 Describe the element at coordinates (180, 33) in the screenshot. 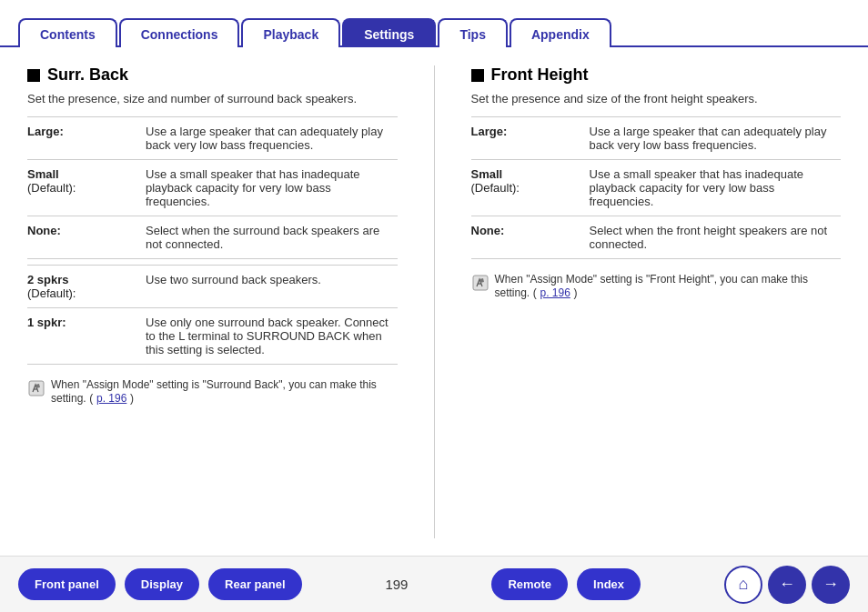

I see `tab-connections: Connections` at that location.